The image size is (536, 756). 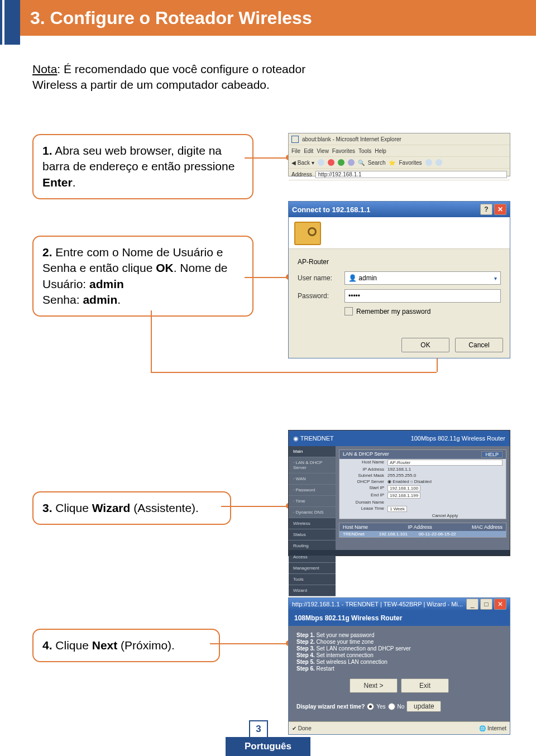 I want to click on dialog-titlebar: Connect to 192.168.1.1 ? ✕, so click(x=399, y=209).